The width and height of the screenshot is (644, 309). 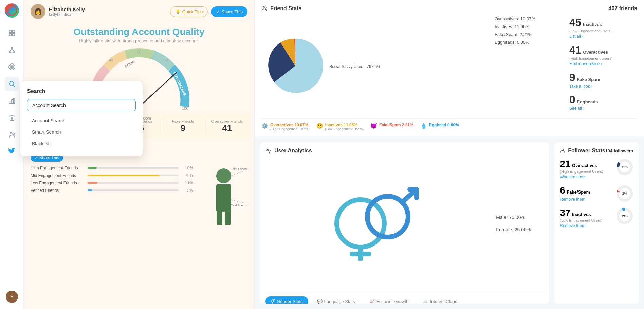 I want to click on sidebar-item-trash, so click(x=12, y=118).